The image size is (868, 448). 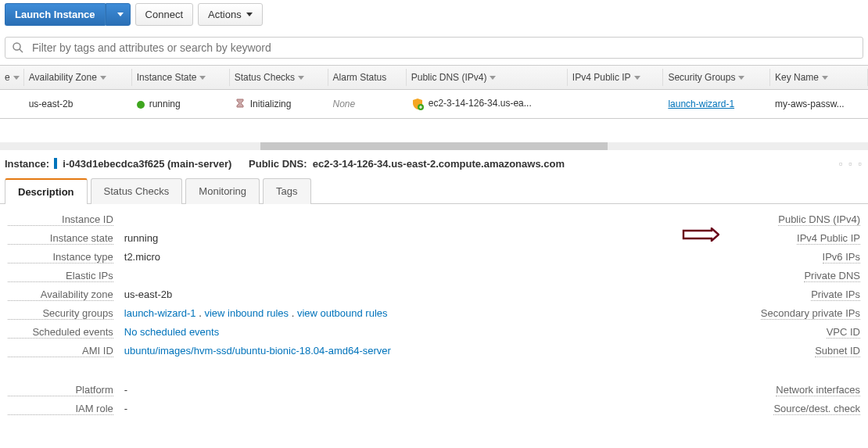 I want to click on cell-az: us-east-2b, so click(x=78, y=105).